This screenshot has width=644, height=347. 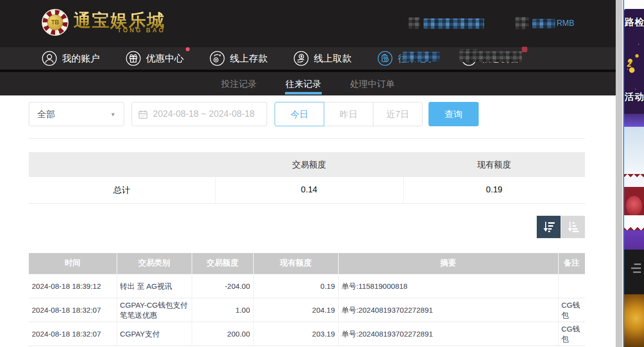 I want to click on date-range-input: 2024-08-18 ~ 2024-08-18, so click(x=200, y=114).